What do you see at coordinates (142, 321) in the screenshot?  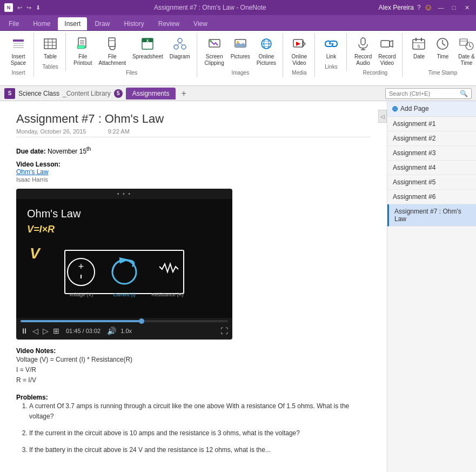 I see `video-progress-thumb` at bounding box center [142, 321].